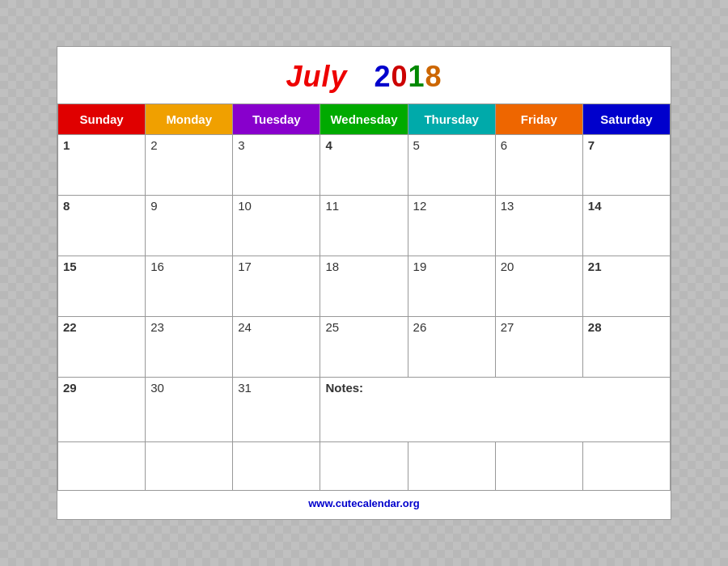  I want to click on day-28: 28, so click(626, 348).